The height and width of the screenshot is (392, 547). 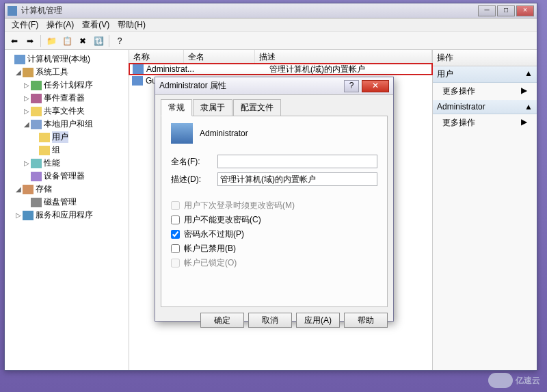 What do you see at coordinates (157, 56) in the screenshot?
I see `col-name: 名称` at bounding box center [157, 56].